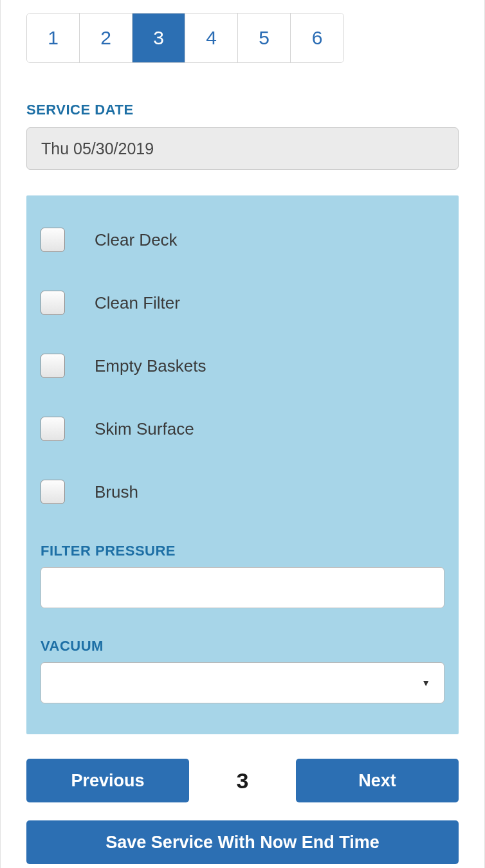  Describe the element at coordinates (106, 38) in the screenshot. I see `step-2: 2` at that location.